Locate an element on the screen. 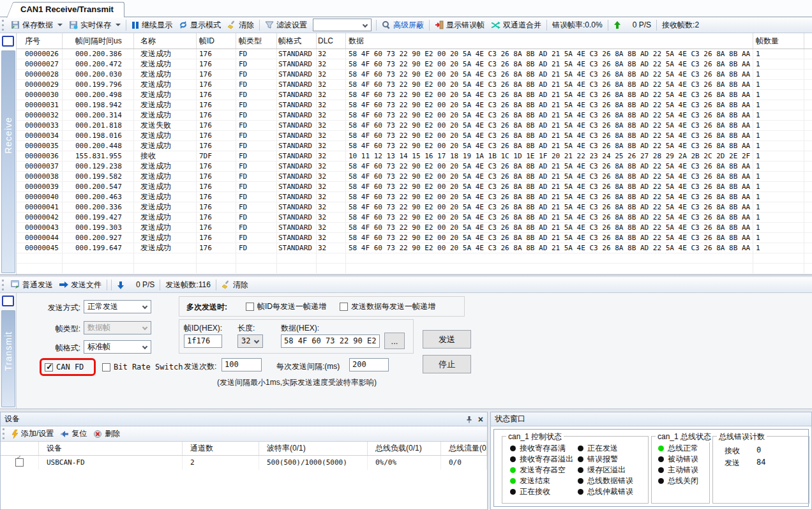  table-row: 00000028000.200.030发送成功176FDSTANDARD3258… is located at coordinates (414, 75).